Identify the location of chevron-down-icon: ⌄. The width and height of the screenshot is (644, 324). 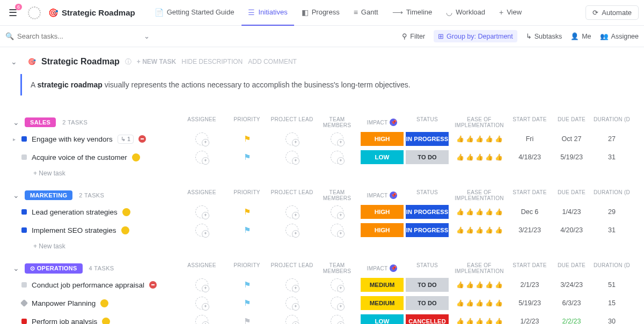
(147, 36).